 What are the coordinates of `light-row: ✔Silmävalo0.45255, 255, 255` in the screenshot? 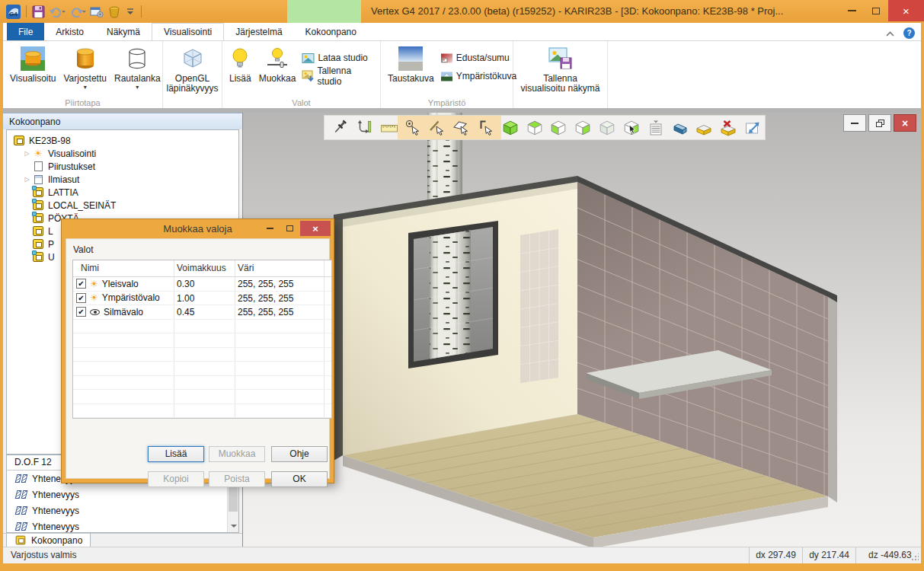 It's located at (203, 312).